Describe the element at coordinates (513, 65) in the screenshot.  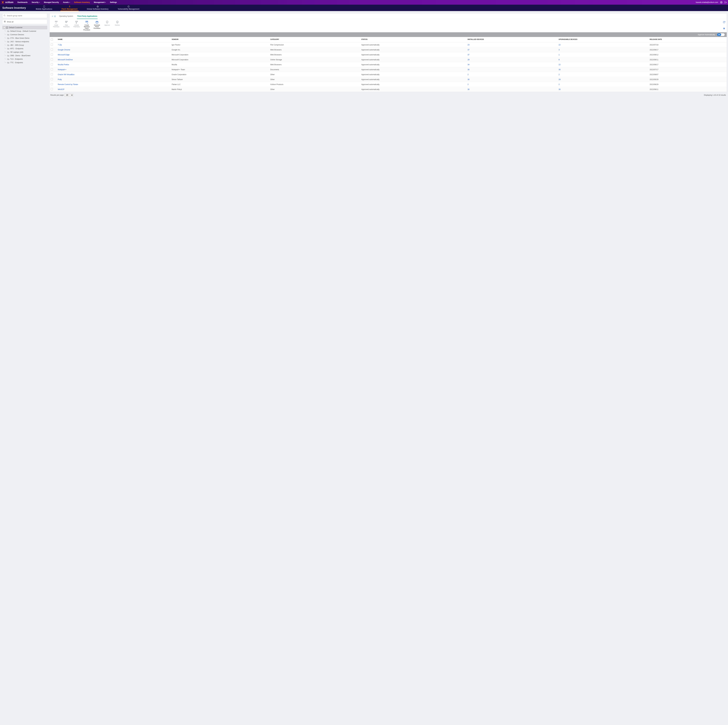
I see `cell-installed: 34` at that location.